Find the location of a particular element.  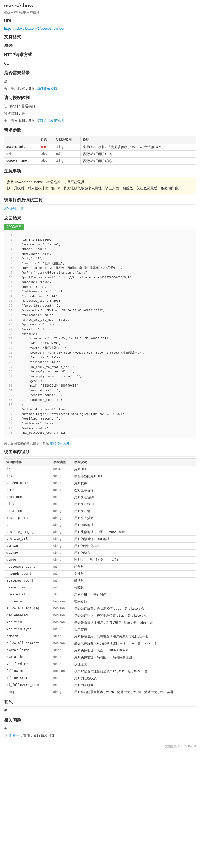

code-line: 22 "status": { is located at coordinates (24, 334).